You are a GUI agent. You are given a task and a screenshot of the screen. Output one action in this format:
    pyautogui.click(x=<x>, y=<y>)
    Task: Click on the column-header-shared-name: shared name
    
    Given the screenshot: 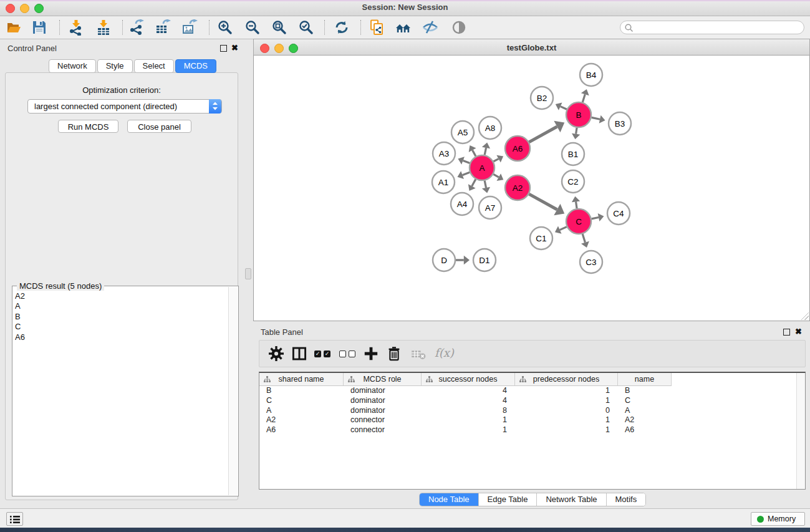 What is the action you would take?
    pyautogui.click(x=302, y=379)
    